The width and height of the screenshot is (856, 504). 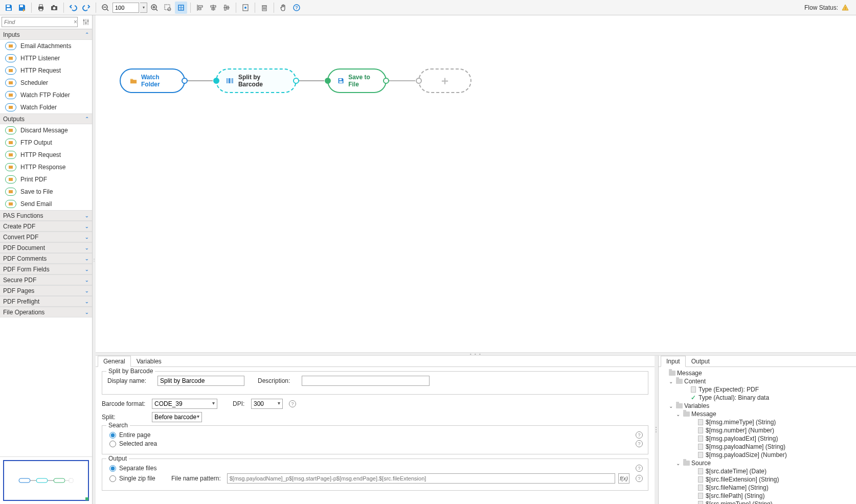 I want to click on hand-icon, so click(x=283, y=8).